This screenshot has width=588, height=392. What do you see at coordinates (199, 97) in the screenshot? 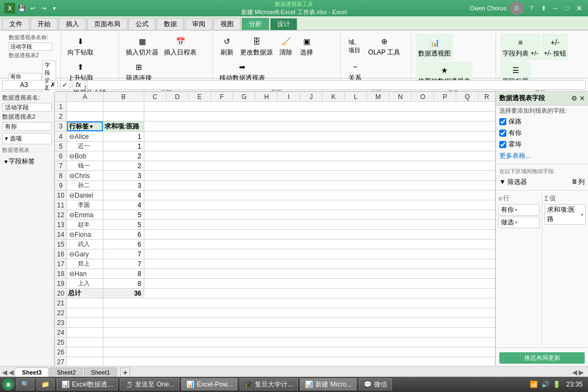
I see `col-header-e: E` at bounding box center [199, 97].